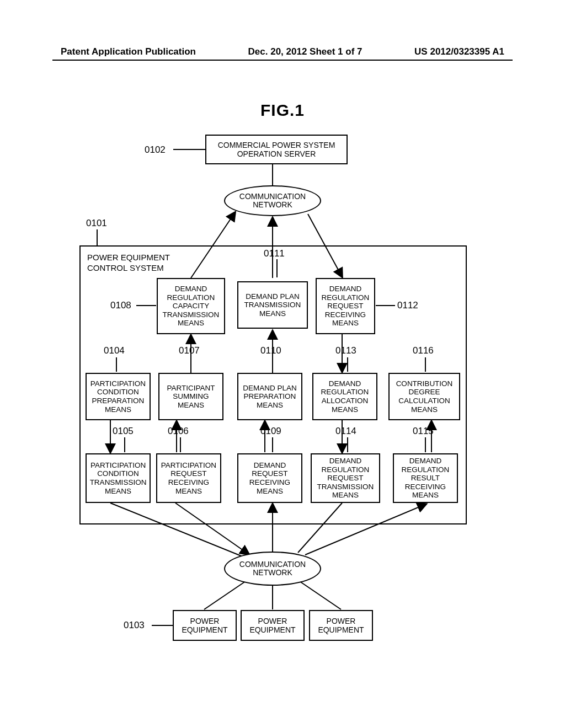 This screenshot has width=565, height=728. I want to click on block-0116-label: CONTRIBUTION DEGREE CALCULATION MEANS, so click(425, 397).